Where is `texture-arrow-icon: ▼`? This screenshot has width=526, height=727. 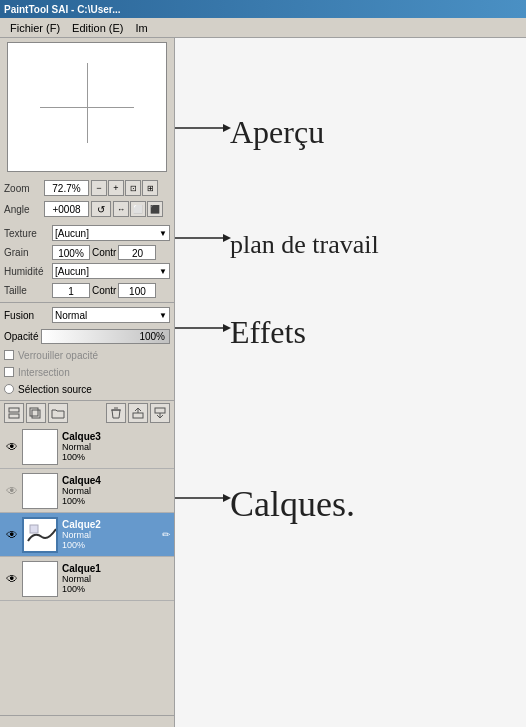
texture-arrow-icon: ▼ is located at coordinates (163, 234).